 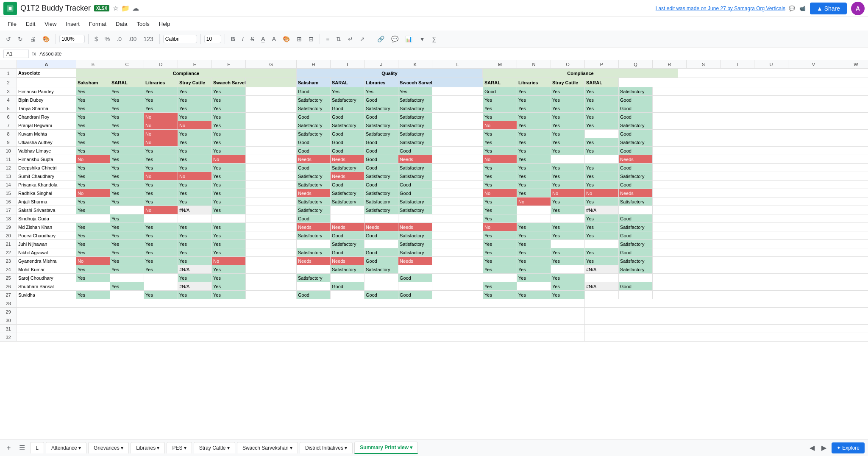 What do you see at coordinates (127, 193) in the screenshot?
I see `cell-C15: Yes` at bounding box center [127, 193].